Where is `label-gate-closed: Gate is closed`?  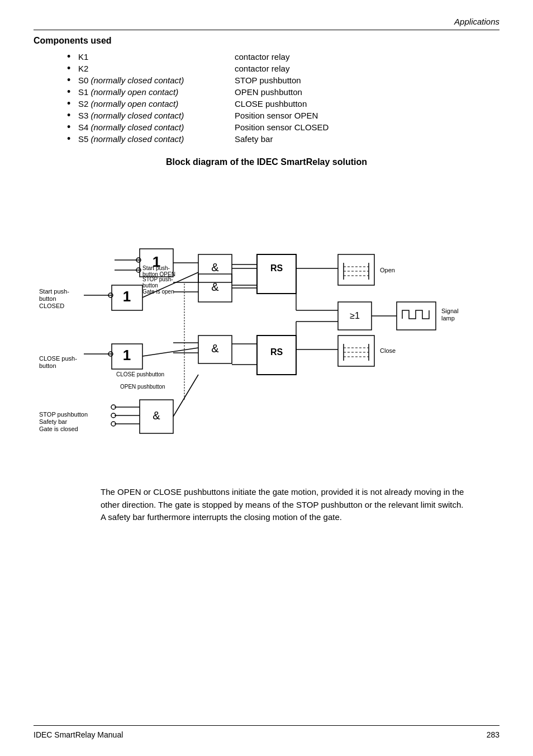
label-gate-closed: Gate is closed is located at coordinates (59, 429).